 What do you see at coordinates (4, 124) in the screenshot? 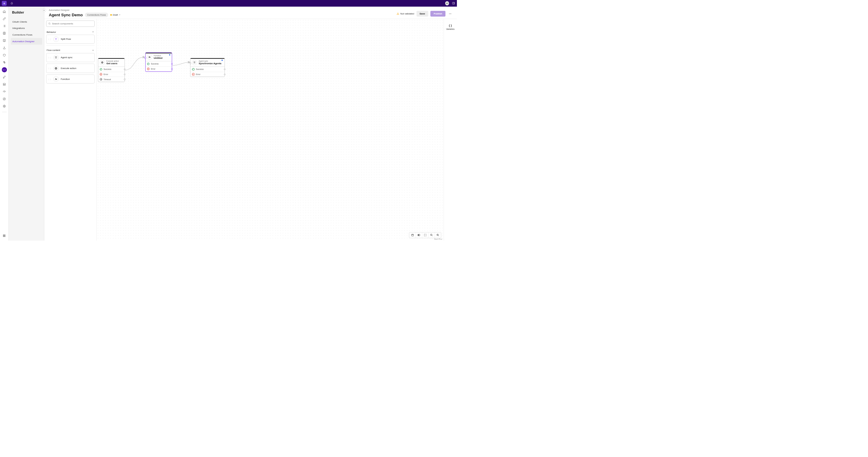
I see `nav-rail` at bounding box center [4, 124].